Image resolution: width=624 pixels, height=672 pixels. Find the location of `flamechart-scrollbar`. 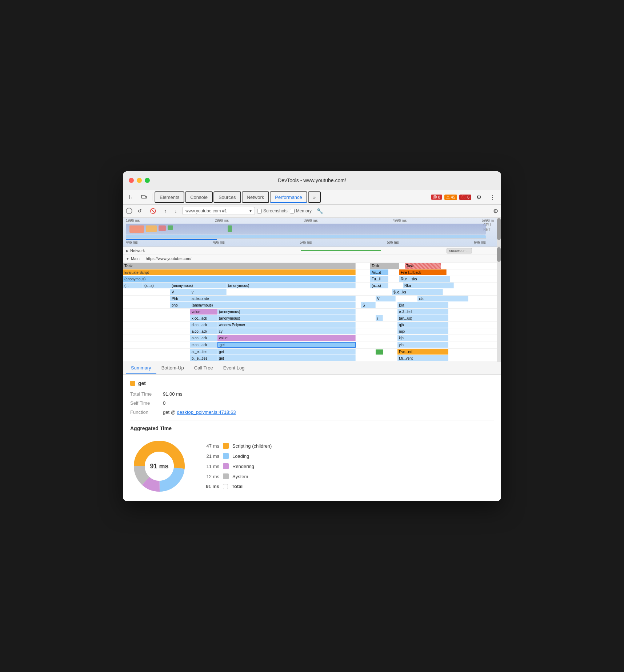

flamechart-scrollbar is located at coordinates (499, 304).